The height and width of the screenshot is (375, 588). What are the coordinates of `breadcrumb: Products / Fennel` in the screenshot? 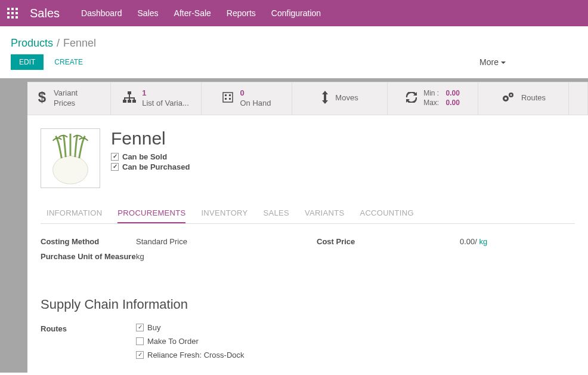 It's located at (294, 41).